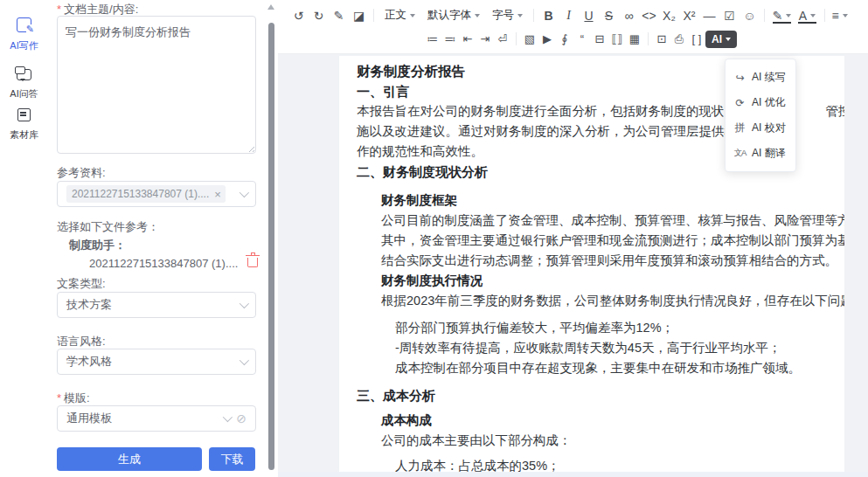  I want to click on doc-line: 根据2023年前三季度的财务数据，公司整体财务制度执行情况良好，但存在以下问题：, so click(601, 301).